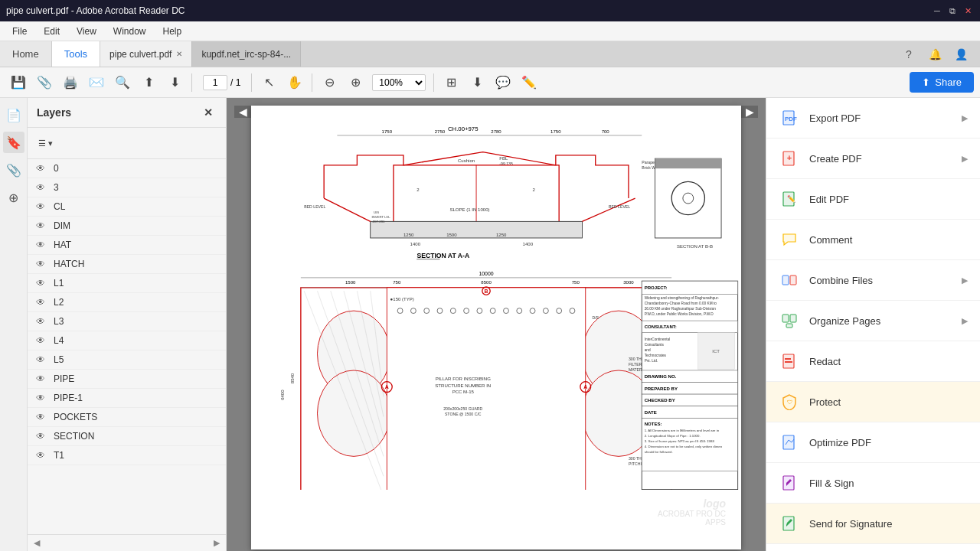 The width and height of the screenshot is (980, 551). Describe the element at coordinates (873, 403) in the screenshot. I see `protect-item: 🛡 Protect` at that location.